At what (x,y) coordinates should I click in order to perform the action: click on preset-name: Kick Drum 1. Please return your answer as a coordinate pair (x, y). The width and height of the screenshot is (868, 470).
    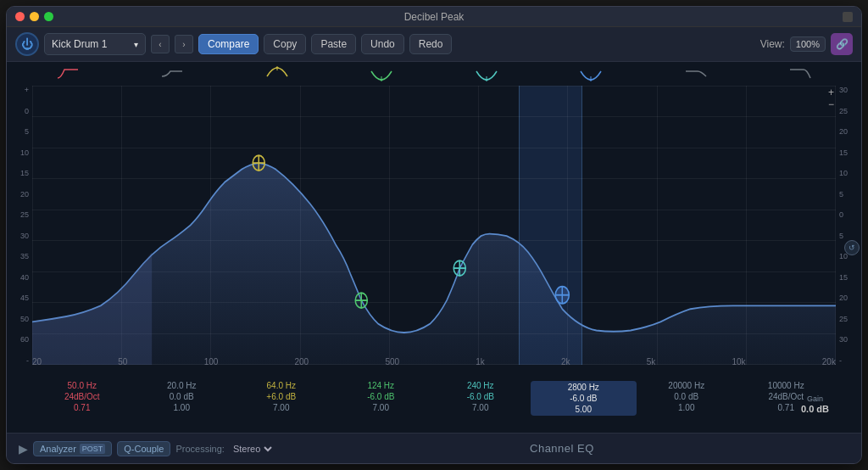
    Looking at the image, I should click on (80, 44).